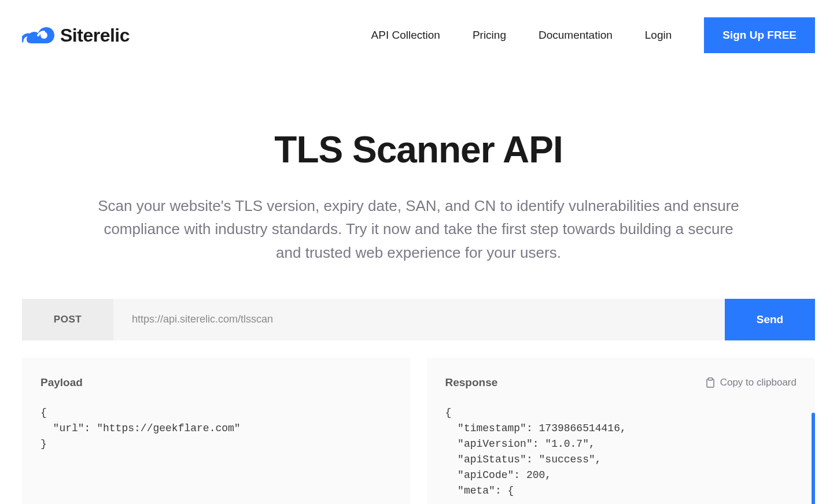 The width and height of the screenshot is (837, 504). Describe the element at coordinates (419, 35) in the screenshot. I see `site-header: Siterelic API Collection Pricing Documen…` at that location.